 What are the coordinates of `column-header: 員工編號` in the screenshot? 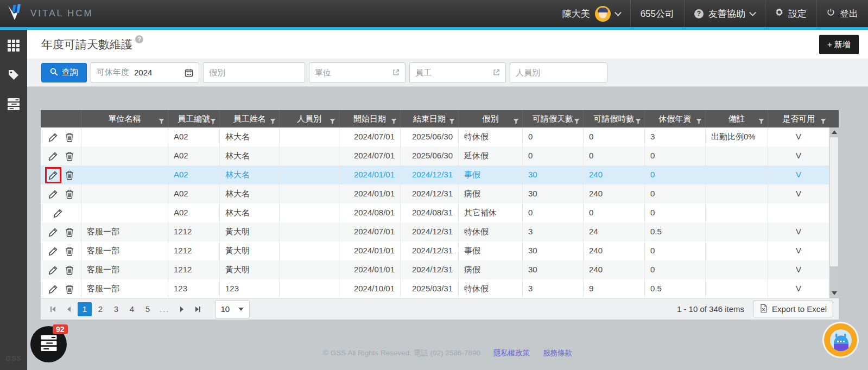 It's located at (194, 119).